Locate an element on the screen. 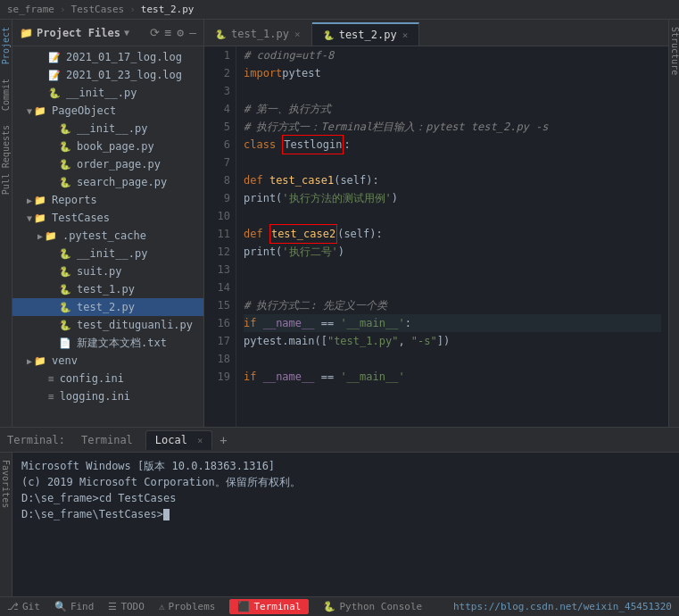  dropdown-icon: ▼ is located at coordinates (127, 32).